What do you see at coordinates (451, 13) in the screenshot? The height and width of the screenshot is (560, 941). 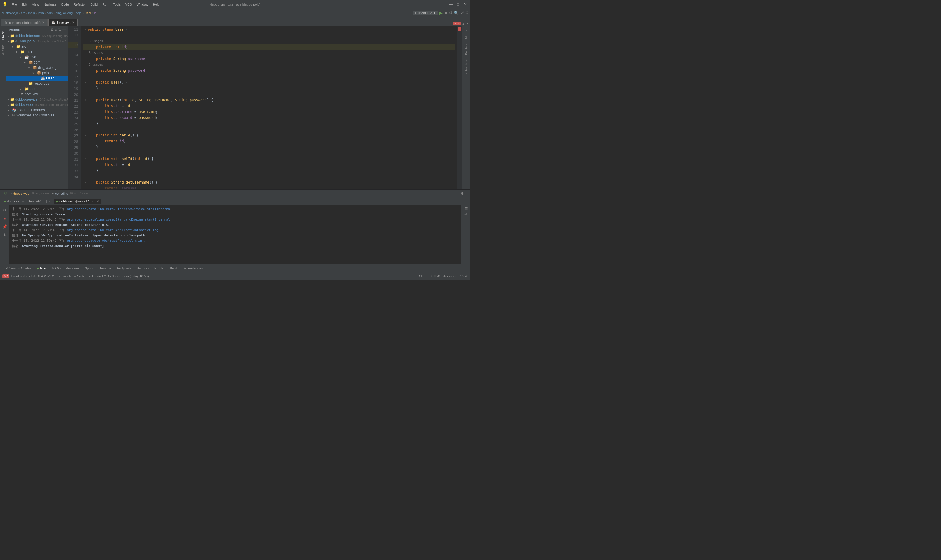 I see `toolbar-extras: ⚙` at bounding box center [451, 13].